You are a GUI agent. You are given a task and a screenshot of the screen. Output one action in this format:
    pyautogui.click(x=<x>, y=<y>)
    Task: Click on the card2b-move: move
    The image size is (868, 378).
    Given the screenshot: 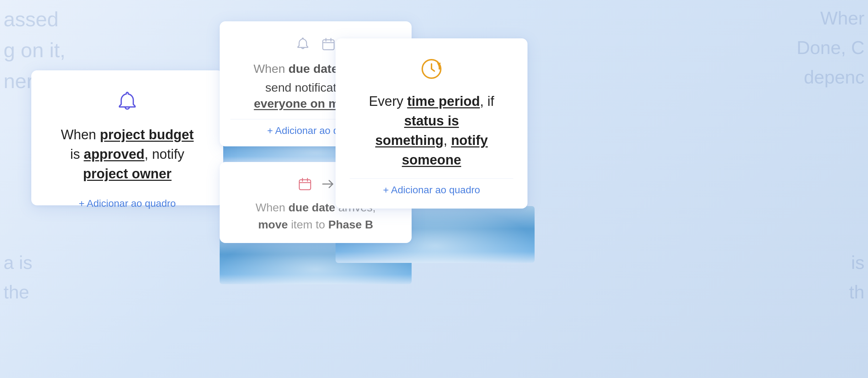 What is the action you would take?
    pyautogui.click(x=273, y=225)
    